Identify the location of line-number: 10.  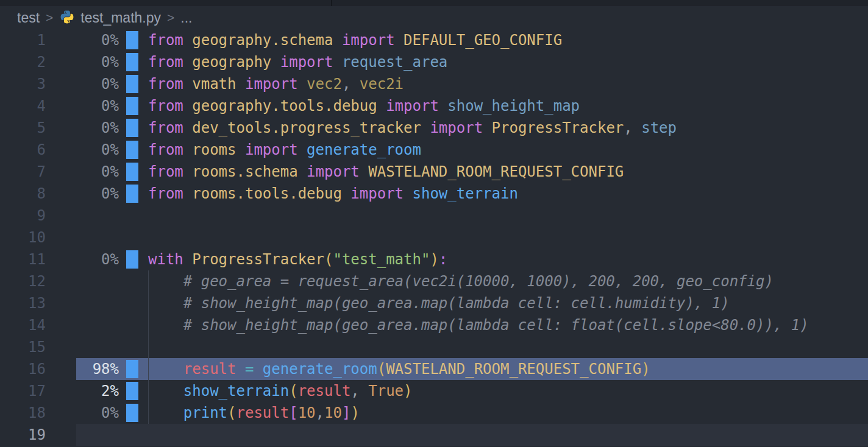
(23, 238).